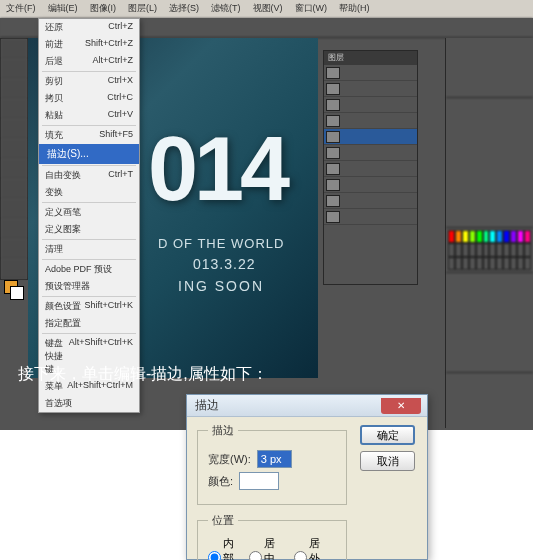 This screenshot has width=533, height=560. What do you see at coordinates (312, 9) in the screenshot?
I see `menu-window: 窗口(W)` at bounding box center [312, 9].